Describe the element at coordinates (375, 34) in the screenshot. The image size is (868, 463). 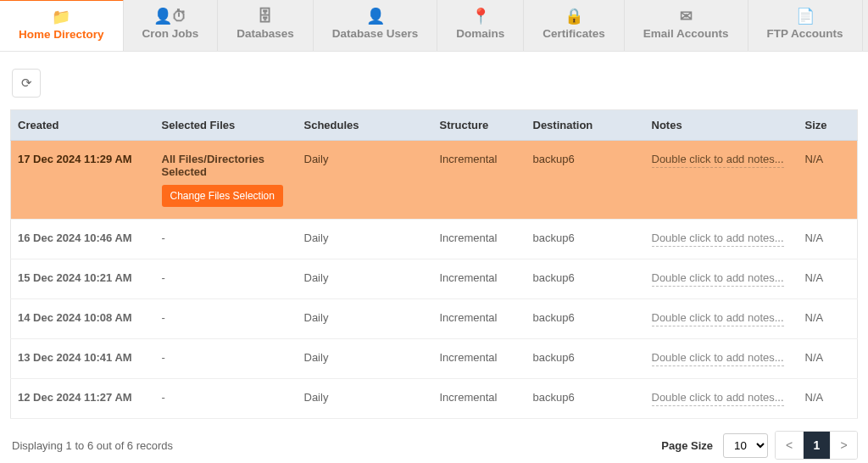
I see `tab-label: Database Users` at that location.